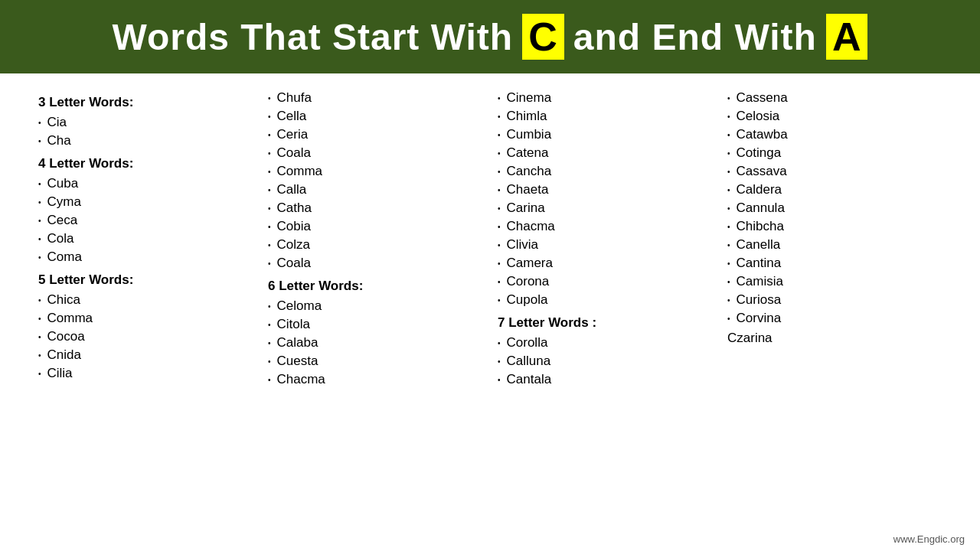 Image resolution: width=980 pixels, height=551 pixels. Describe the element at coordinates (695, 37) in the screenshot. I see `title-middle: and End With` at that location.